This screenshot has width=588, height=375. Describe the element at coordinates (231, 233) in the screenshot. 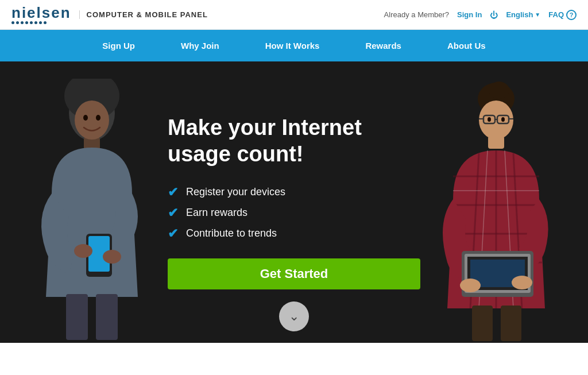

I see `feature-3-label: Contribute to trends` at that location.